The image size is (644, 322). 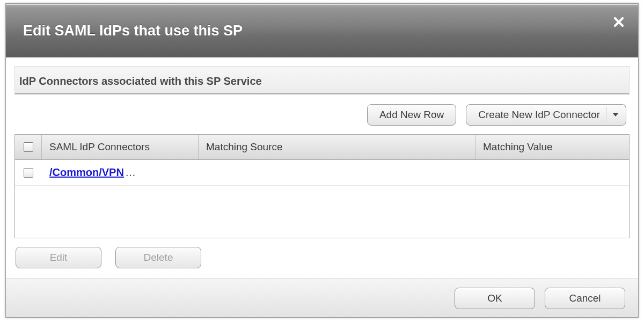 What do you see at coordinates (322, 114) in the screenshot?
I see `table-action-row: Add New Row Create New IdP Connector` at bounding box center [322, 114].